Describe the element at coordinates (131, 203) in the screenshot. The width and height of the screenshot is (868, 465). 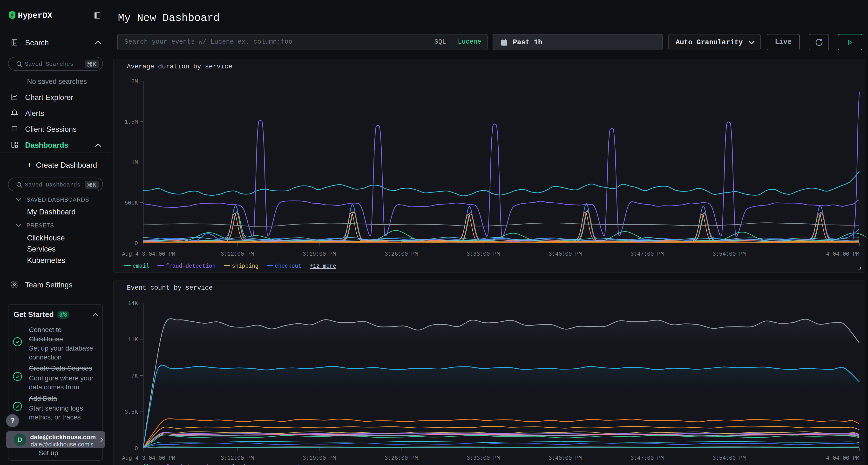
I see `svg-text: 500K` at that location.